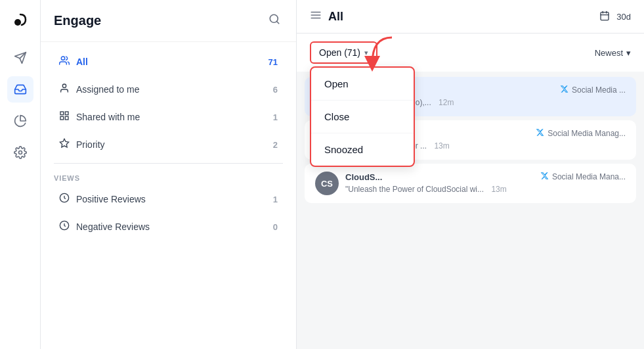 This screenshot has height=349, width=644. Describe the element at coordinates (340, 53) in the screenshot. I see `status-filter-label: Open (71)` at that location.